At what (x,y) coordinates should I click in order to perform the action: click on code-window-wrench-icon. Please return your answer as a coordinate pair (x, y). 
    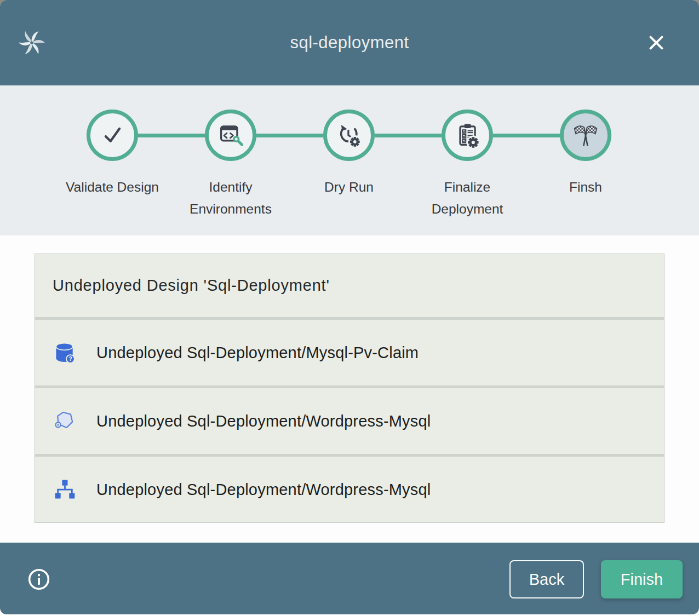
    Looking at the image, I should click on (231, 135).